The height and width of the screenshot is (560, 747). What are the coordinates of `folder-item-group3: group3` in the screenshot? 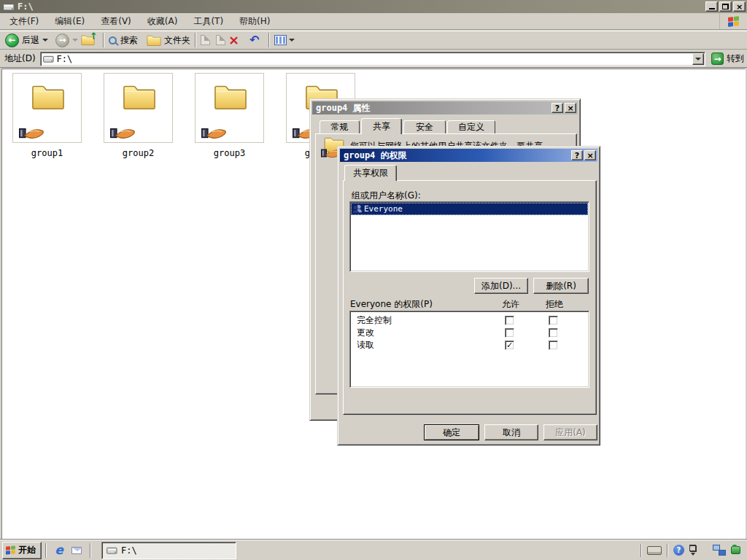 It's located at (229, 115).